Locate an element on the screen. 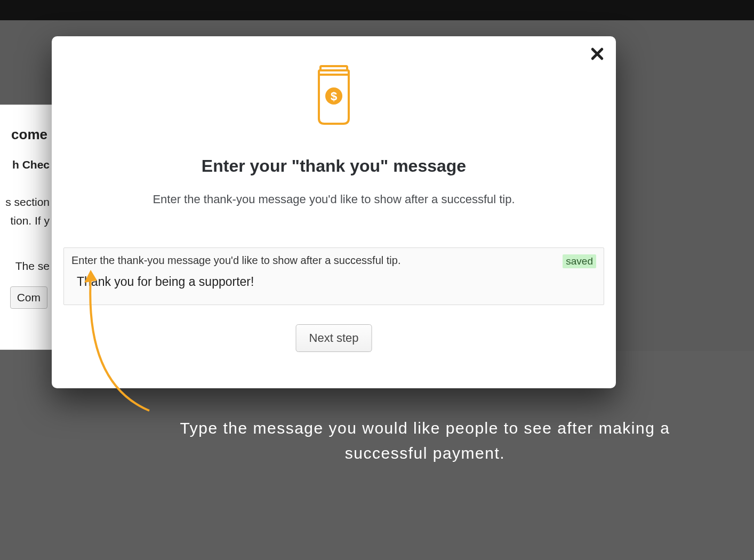  bg-heading-fragment: come is located at coordinates (29, 134).